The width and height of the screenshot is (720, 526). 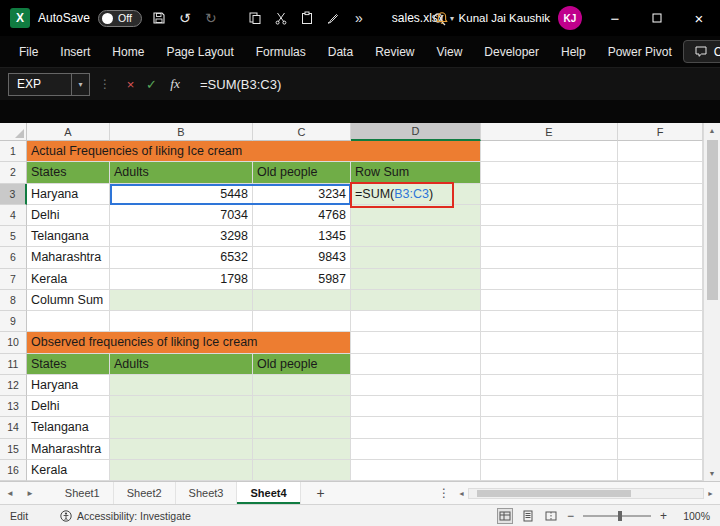 What do you see at coordinates (68, 194) in the screenshot?
I see `cell-A3: Haryana` at bounding box center [68, 194].